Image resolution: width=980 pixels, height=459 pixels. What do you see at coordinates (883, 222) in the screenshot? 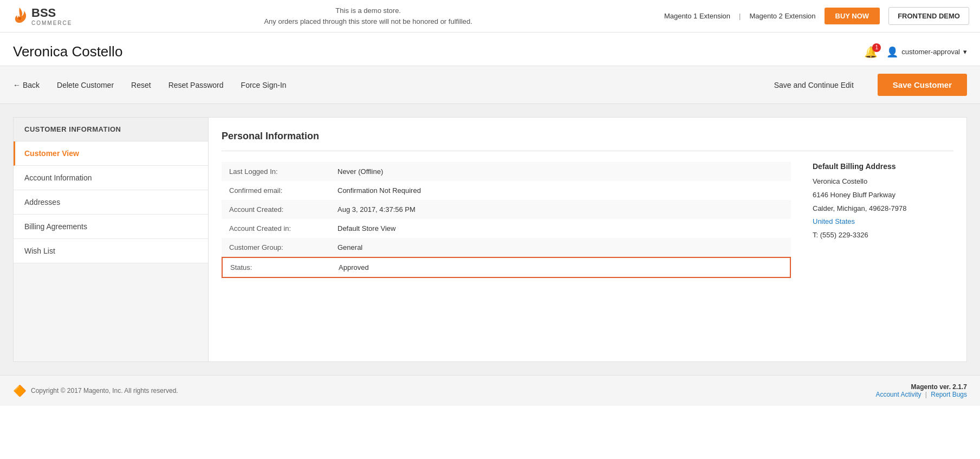
I see `billing-country: United States` at bounding box center [883, 222].